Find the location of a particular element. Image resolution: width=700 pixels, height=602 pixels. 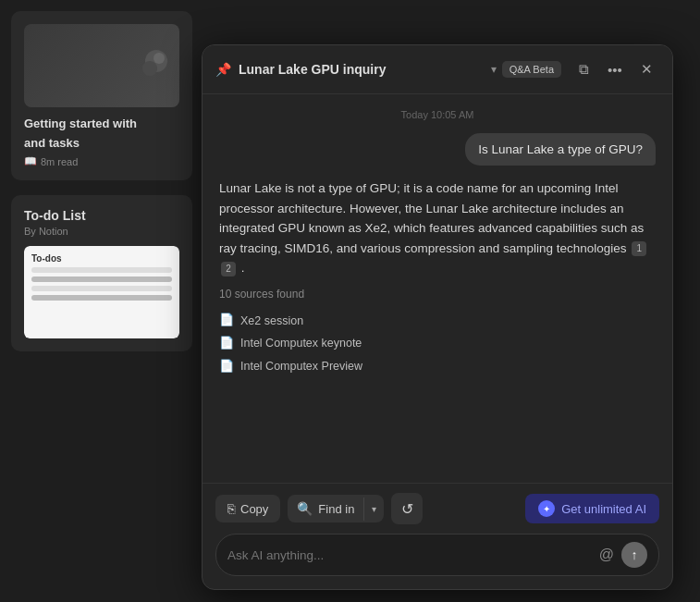

send-button: ↑ is located at coordinates (634, 555).